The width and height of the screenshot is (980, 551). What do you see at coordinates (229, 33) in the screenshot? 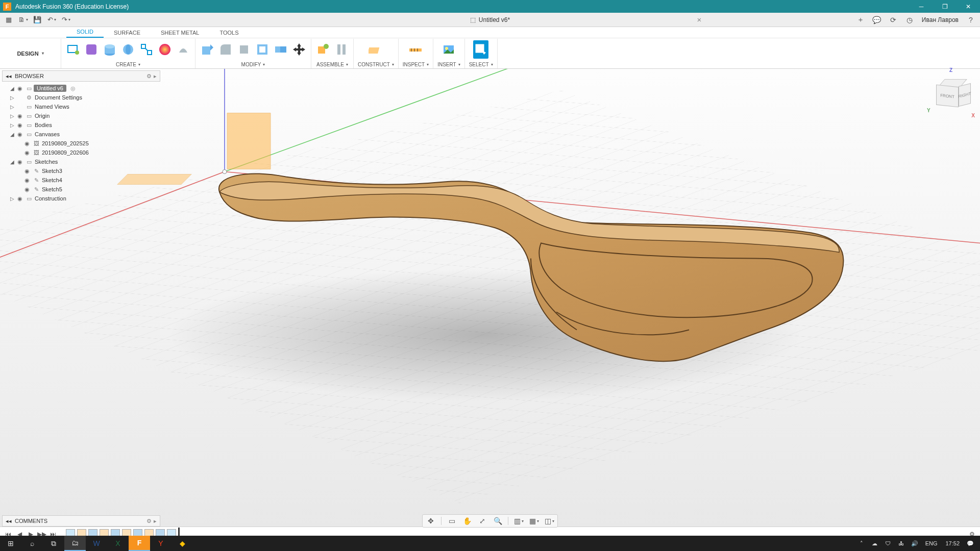
I see `tab-tools: TOOLS` at bounding box center [229, 33].